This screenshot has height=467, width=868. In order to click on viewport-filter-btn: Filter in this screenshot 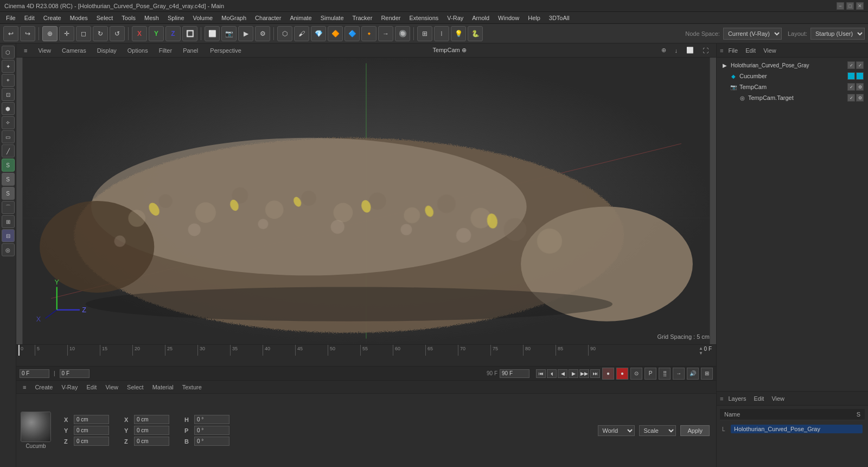, I will do `click(165, 51)`.